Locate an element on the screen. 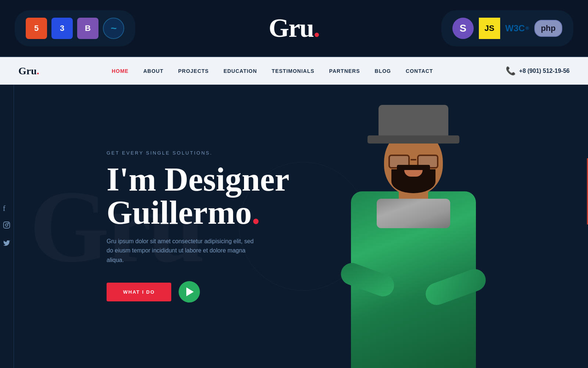 This screenshot has height=368, width=588. phone-number: +8 (901) 512-19-56 is located at coordinates (545, 71).